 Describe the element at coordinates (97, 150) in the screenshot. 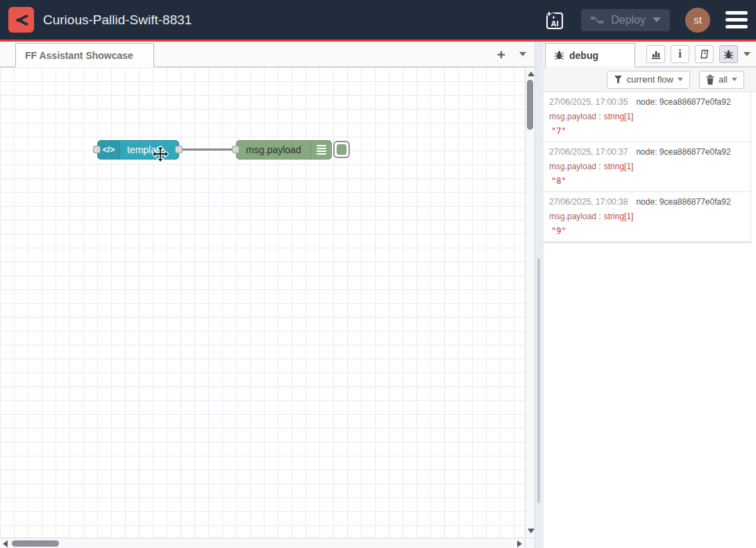

I see `template-input-port` at that location.